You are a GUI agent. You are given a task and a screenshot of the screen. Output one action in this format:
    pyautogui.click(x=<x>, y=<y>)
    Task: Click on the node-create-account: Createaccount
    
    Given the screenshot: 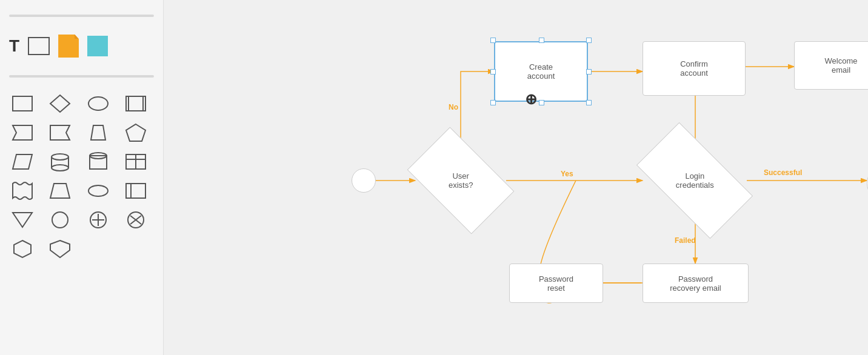 What is the action you would take?
    pyautogui.click(x=541, y=71)
    